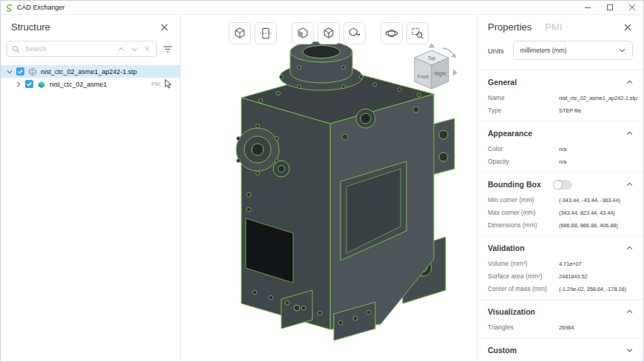  What do you see at coordinates (266, 33) in the screenshot?
I see `clip-plane-button` at bounding box center [266, 33].